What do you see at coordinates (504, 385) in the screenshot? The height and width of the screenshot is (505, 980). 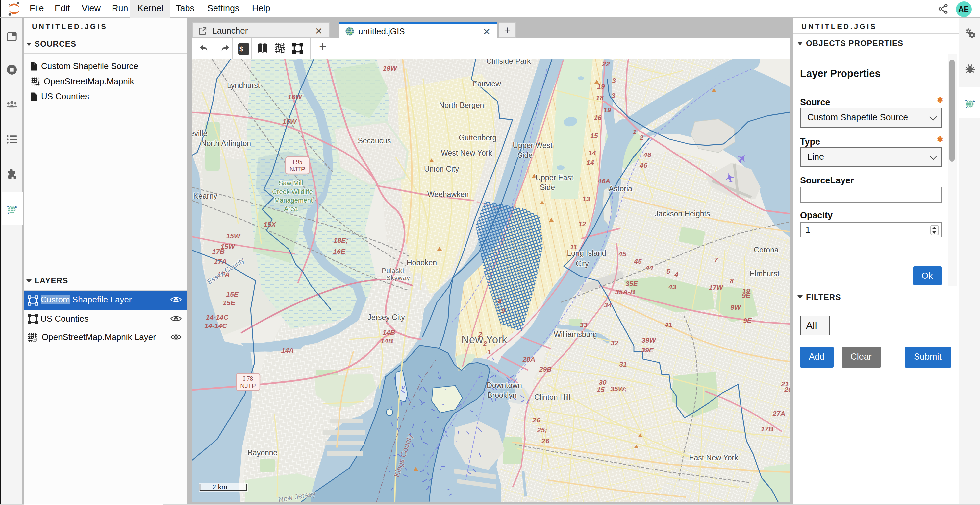 I see `svg-text: Downtown` at bounding box center [504, 385].